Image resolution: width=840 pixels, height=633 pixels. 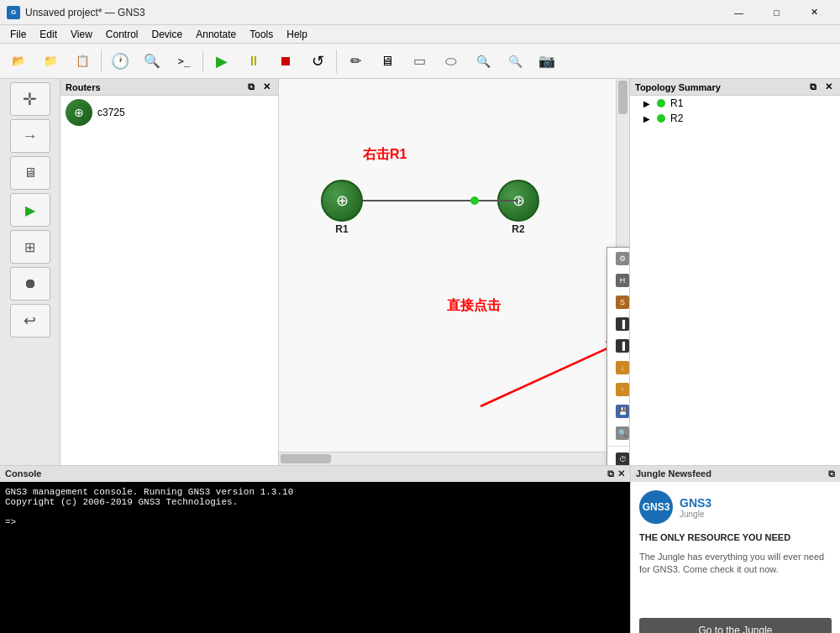 What do you see at coordinates (776, 13) in the screenshot?
I see `window-controls: — □ ✕` at bounding box center [776, 13].